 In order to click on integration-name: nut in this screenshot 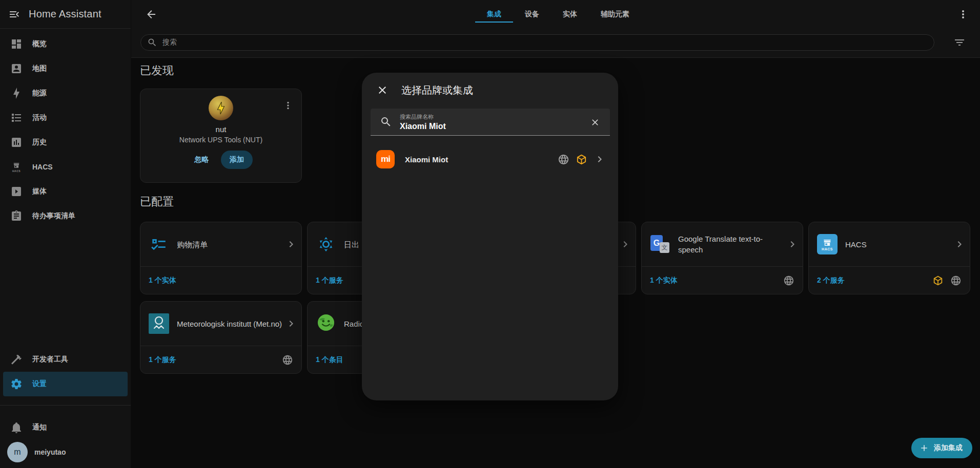, I will do `click(221, 129)`.